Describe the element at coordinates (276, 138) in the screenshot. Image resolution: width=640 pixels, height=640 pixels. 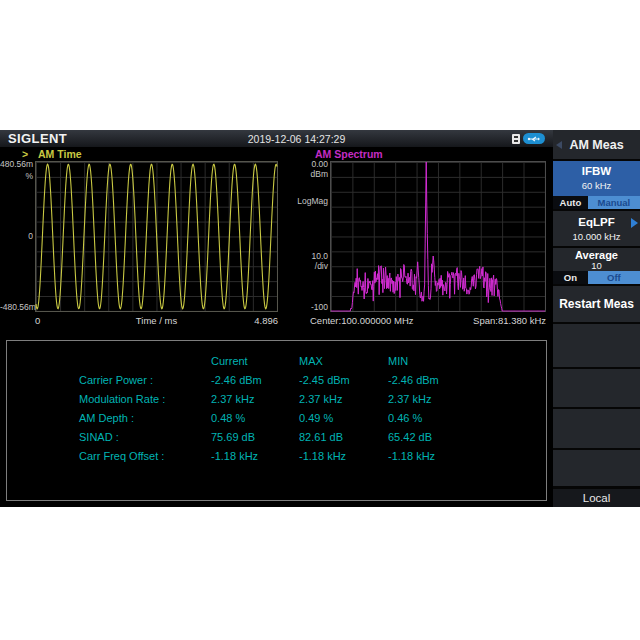
I see `top-status-bar: SIGLENT 2019-12-06 14:27:29` at that location.